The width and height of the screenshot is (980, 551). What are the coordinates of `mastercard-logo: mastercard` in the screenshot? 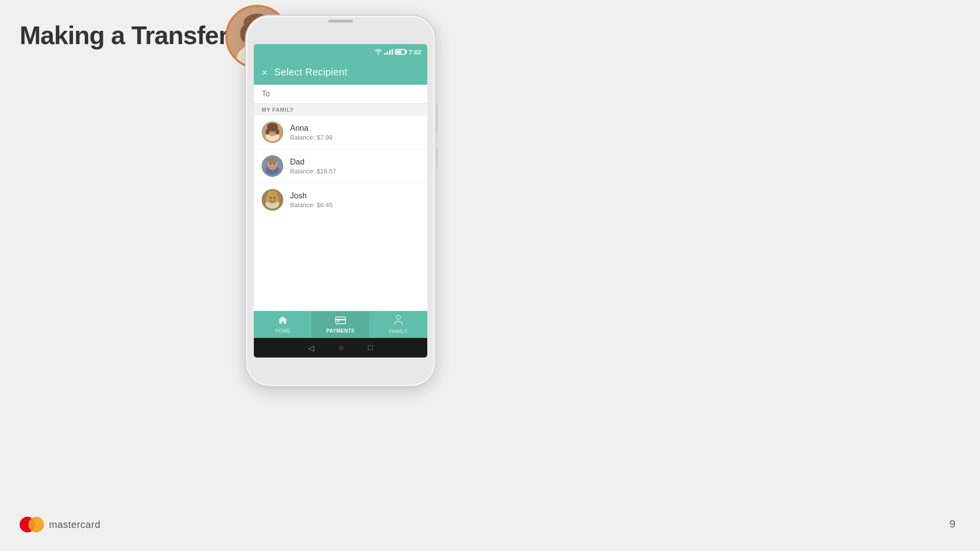 It's located at (60, 525).